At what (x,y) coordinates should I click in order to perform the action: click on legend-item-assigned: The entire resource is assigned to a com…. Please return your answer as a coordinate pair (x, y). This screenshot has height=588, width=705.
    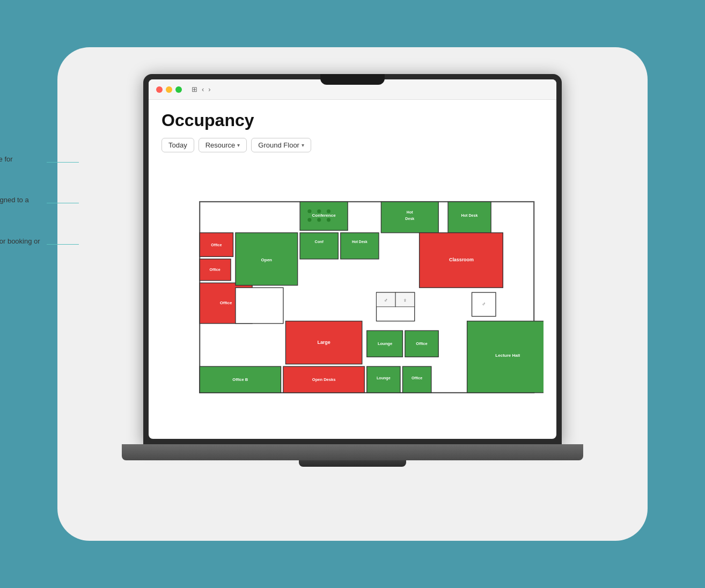
    Looking at the image, I should click on (24, 205).